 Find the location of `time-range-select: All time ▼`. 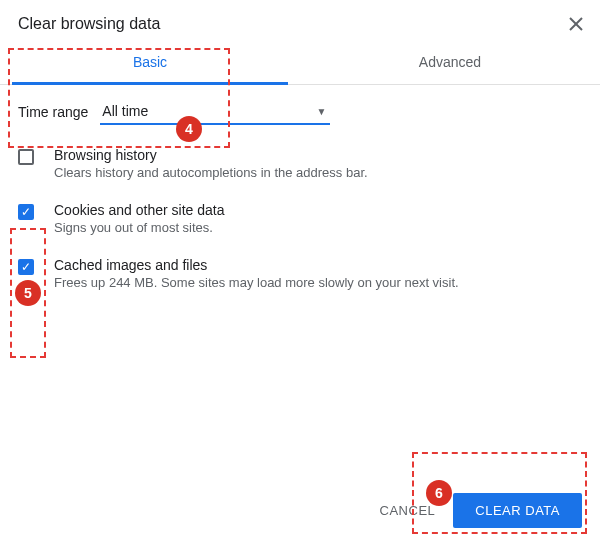

time-range-select: All time ▼ is located at coordinates (215, 112).